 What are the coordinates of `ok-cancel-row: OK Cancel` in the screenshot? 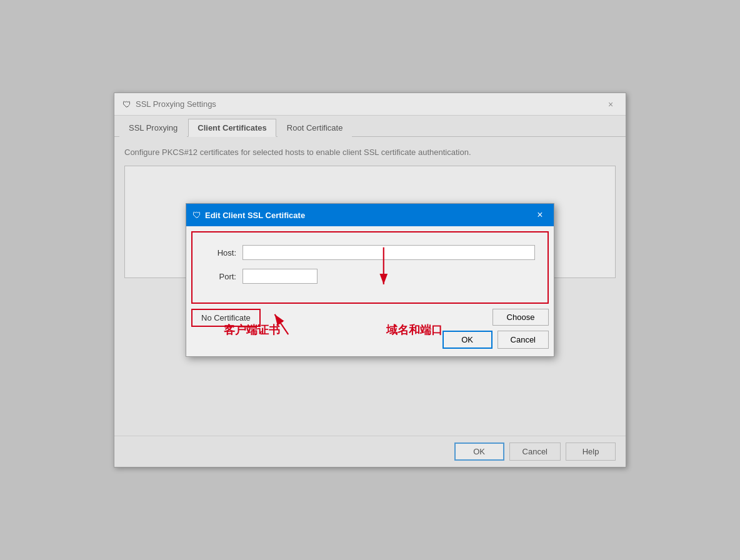 It's located at (496, 340).